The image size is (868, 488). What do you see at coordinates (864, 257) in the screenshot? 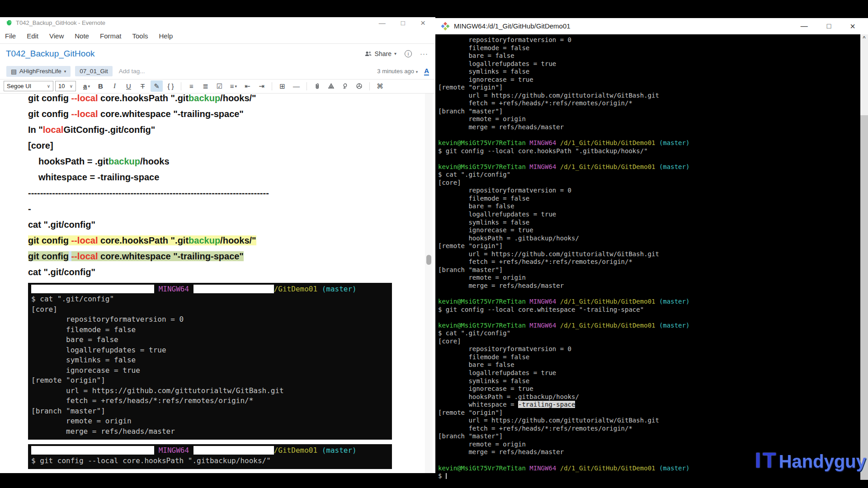
I see `terminal-scrollbar: ^` at bounding box center [864, 257].